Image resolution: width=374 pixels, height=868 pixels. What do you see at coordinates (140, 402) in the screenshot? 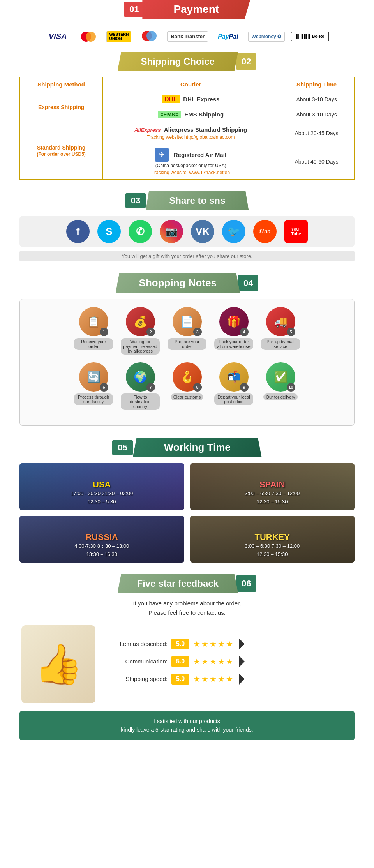
I see `note-label-7: Flow to destination country` at bounding box center [140, 402].